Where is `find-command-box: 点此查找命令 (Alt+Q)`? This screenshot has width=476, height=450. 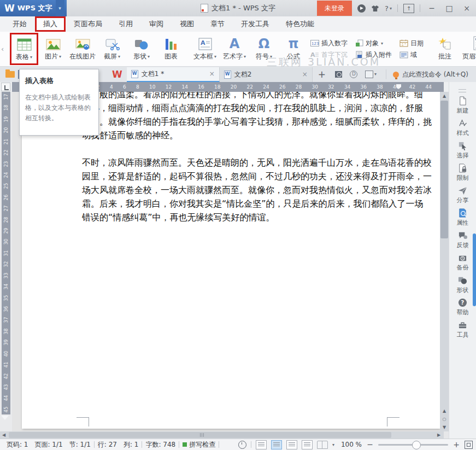
find-command-box: 点此查找命令 (Alt+Q) is located at coordinates (427, 74).